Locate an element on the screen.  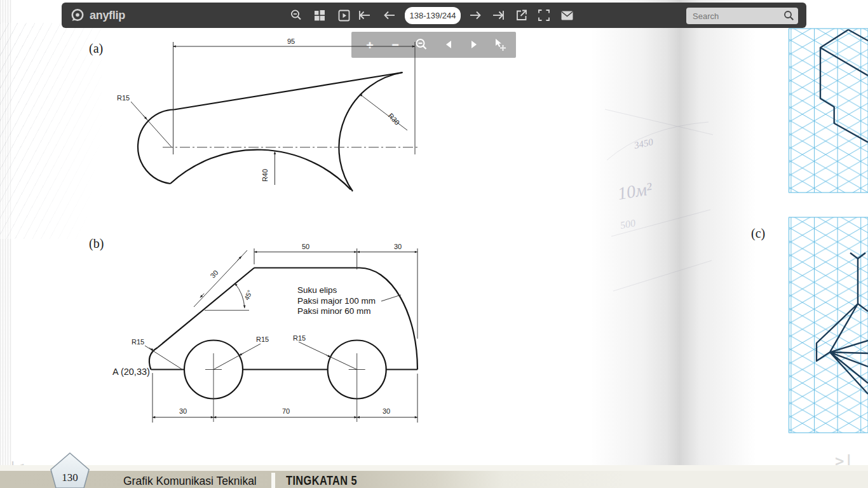
last-page-icon is located at coordinates (498, 15).